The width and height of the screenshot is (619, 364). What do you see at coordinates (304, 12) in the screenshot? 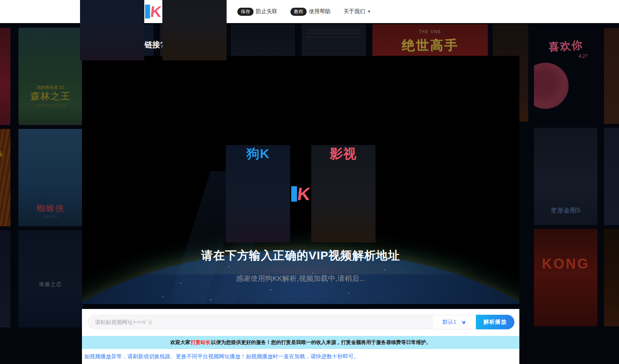
I see `header-nav: 保存 防止失联 教程 使用帮助 关于我们 ▼` at bounding box center [304, 12].